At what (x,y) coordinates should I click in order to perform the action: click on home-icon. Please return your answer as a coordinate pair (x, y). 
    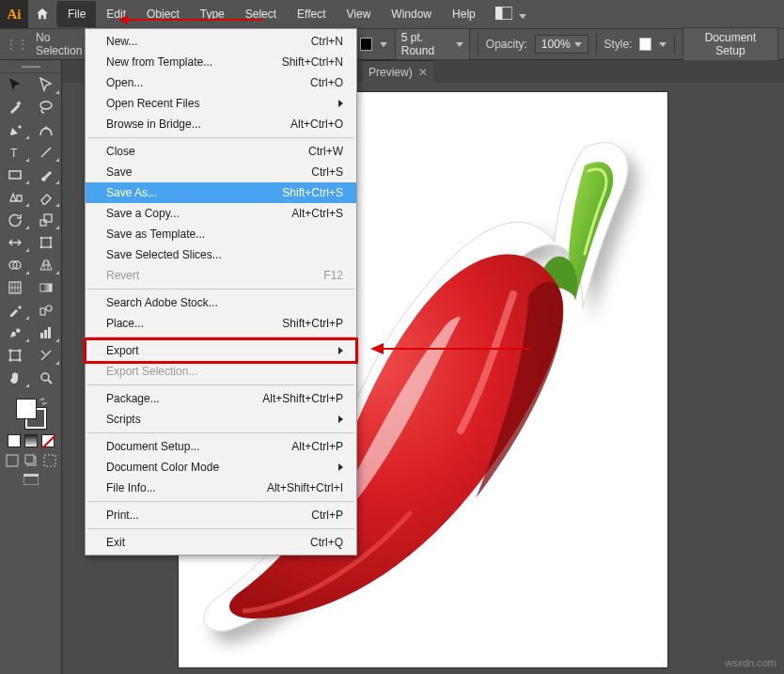
    Looking at the image, I should click on (42, 14).